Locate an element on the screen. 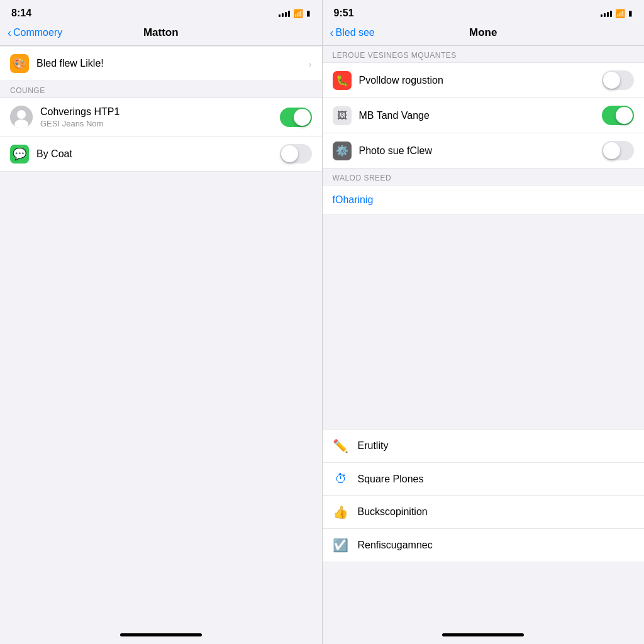  special-item-icon: 🎨 is located at coordinates (19, 64).